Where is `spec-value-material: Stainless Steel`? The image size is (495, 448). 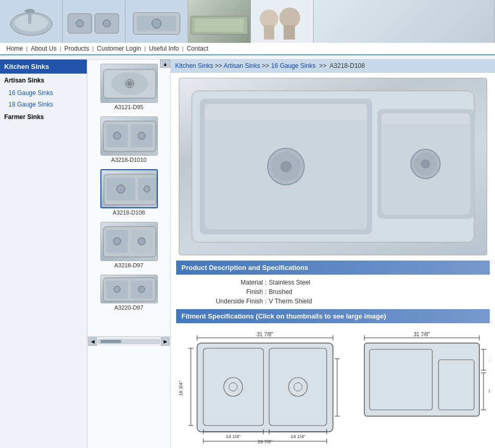
spec-value-material: Stainless Steel is located at coordinates (290, 282).